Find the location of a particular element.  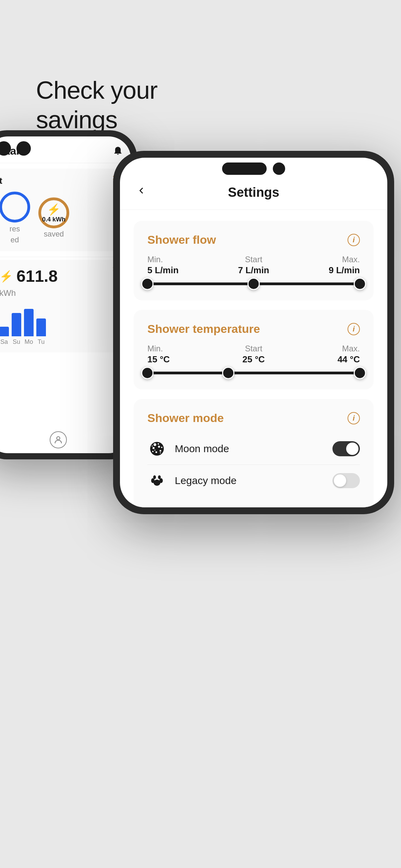

moon-icon is located at coordinates (157, 449).